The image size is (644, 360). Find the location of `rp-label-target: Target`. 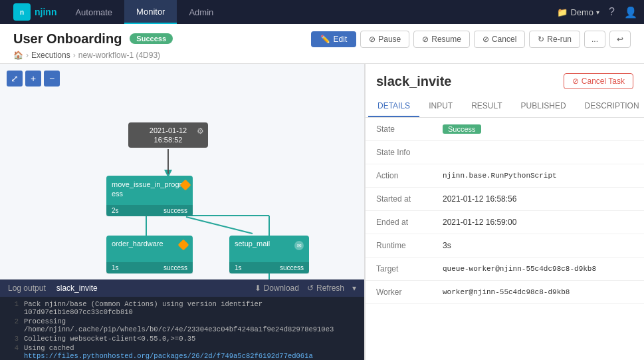

rp-label-target: Target is located at coordinates (409, 269).